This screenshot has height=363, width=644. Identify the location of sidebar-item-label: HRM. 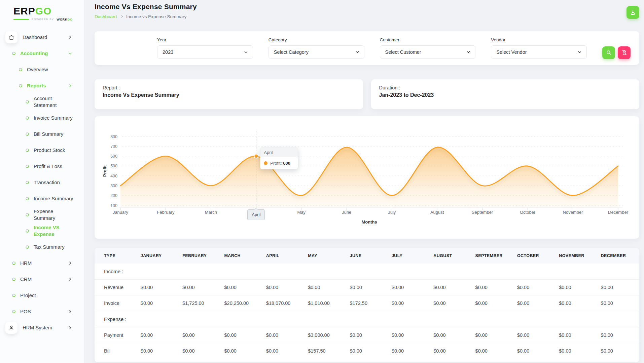
(26, 263).